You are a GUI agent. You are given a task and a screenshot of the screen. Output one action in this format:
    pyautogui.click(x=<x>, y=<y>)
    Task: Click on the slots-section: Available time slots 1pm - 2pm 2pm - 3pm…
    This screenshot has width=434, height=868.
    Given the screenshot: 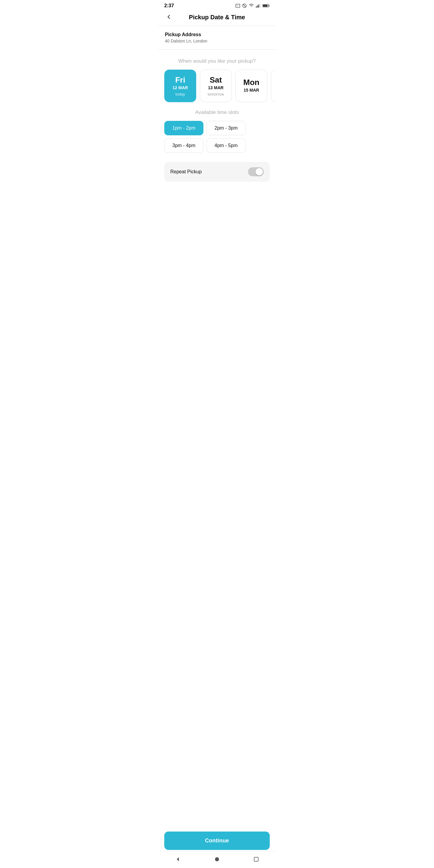 What is the action you would take?
    pyautogui.click(x=217, y=134)
    